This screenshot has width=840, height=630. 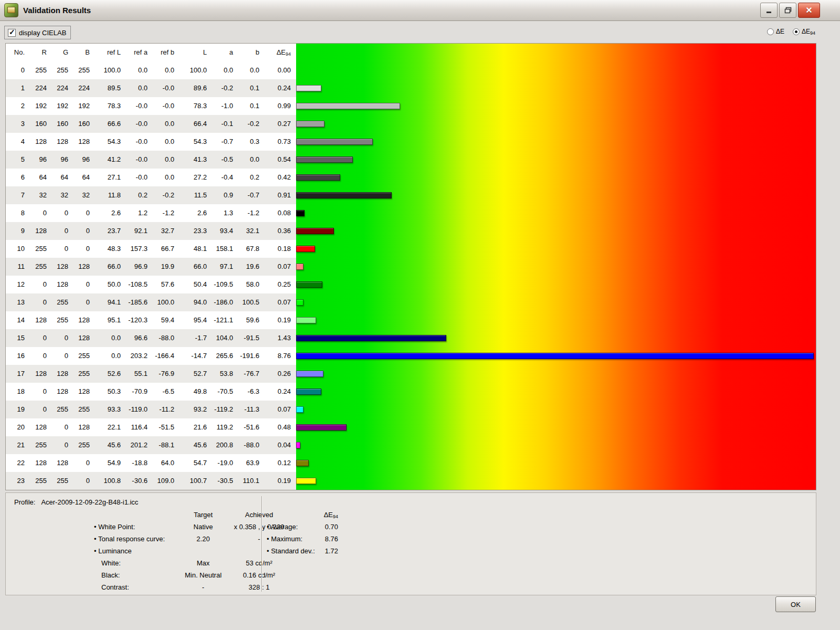 I want to click on table-row: 18012812850.3-70.9-6.549.8-70.5-6.30.24, so click(x=151, y=392).